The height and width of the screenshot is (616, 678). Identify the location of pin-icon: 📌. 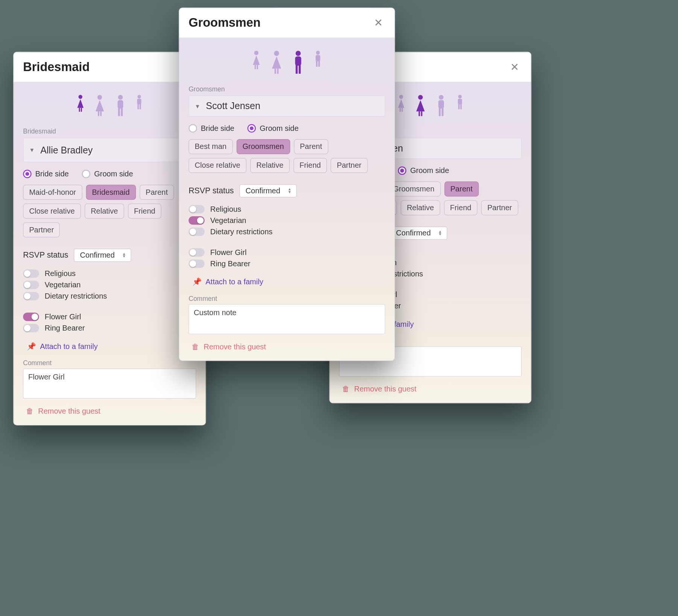
(32, 346).